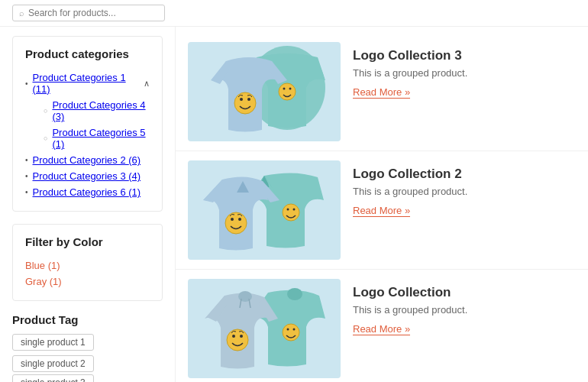  What do you see at coordinates (53, 342) in the screenshot?
I see `tag-single-product-1: single product 1` at bounding box center [53, 342].